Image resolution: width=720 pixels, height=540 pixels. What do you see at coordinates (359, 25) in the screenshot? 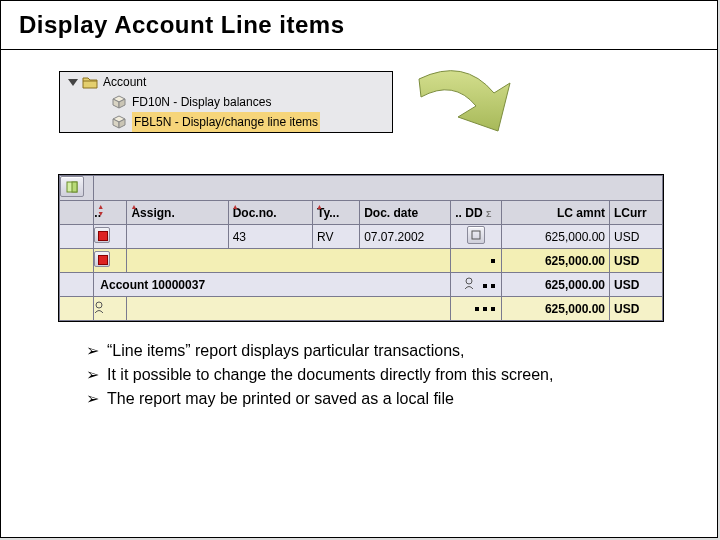
I see `page-title: Display Account Line items` at bounding box center [359, 25].